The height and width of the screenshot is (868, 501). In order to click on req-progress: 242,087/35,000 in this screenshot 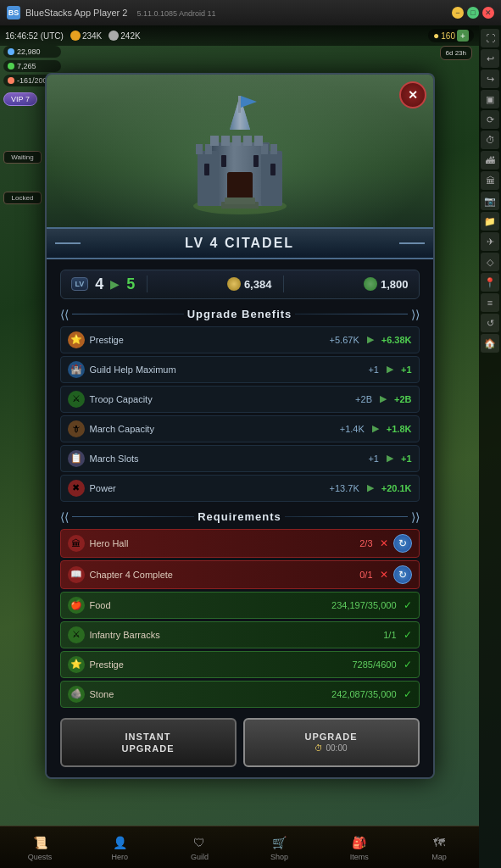, I will do `click(364, 694)`.